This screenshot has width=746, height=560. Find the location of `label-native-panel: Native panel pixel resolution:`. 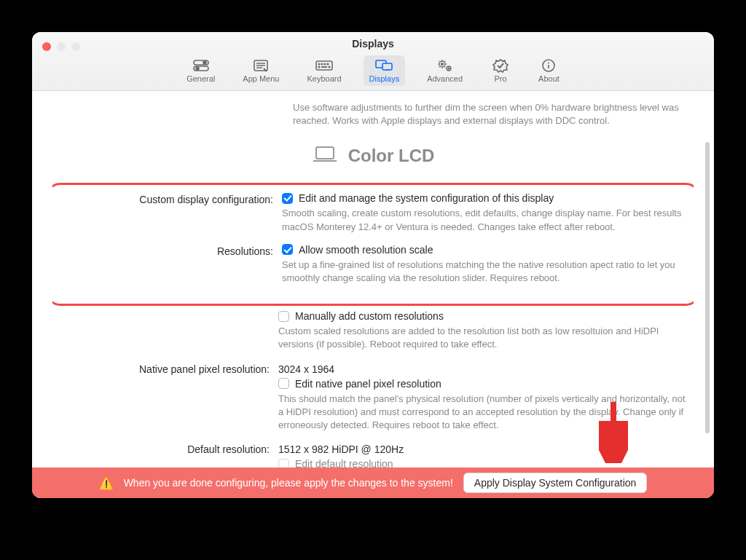

label-native-panel: Native panel pixel resolution: is located at coordinates (165, 368).